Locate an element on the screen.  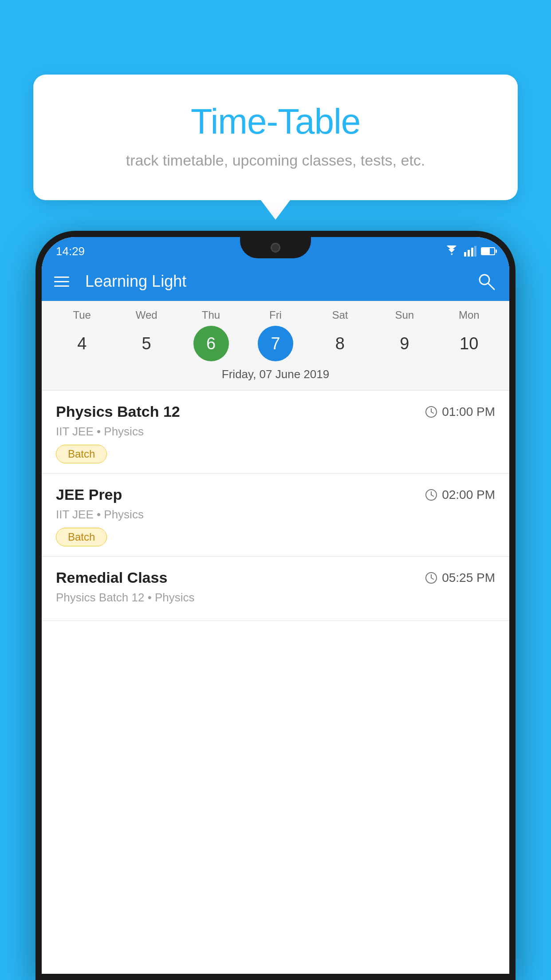
item-time-2: 02:00 PM is located at coordinates (460, 495).